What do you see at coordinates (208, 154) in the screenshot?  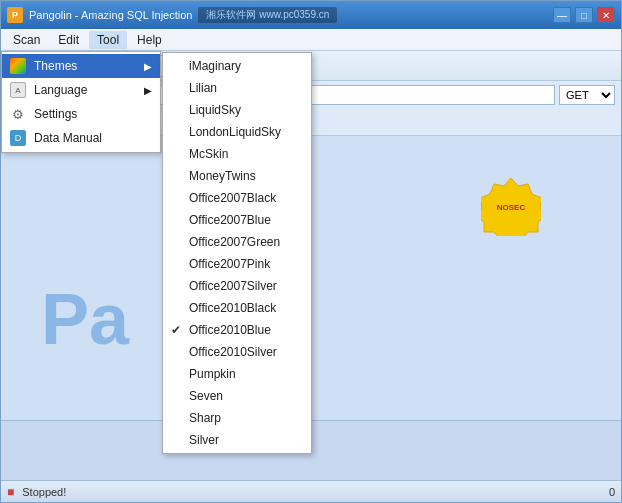 I see `theme-label-mcskin: McSkin` at bounding box center [208, 154].